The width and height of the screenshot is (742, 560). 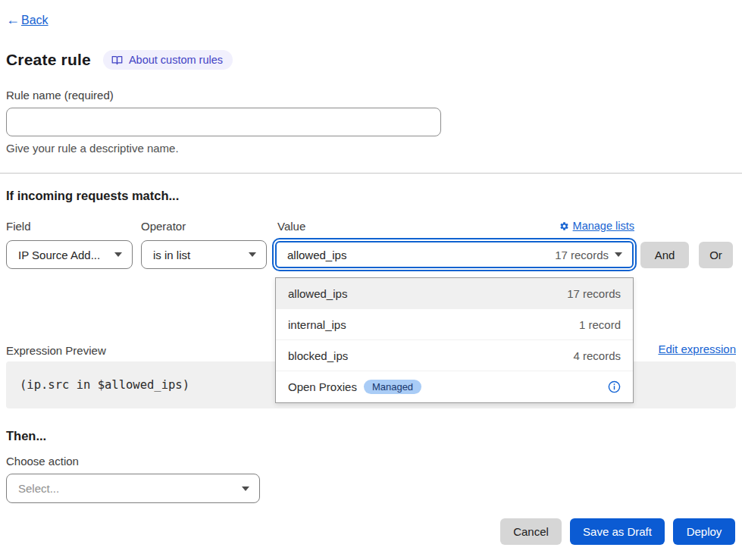 I want to click on action-select-placeholder: Select..., so click(x=39, y=488).